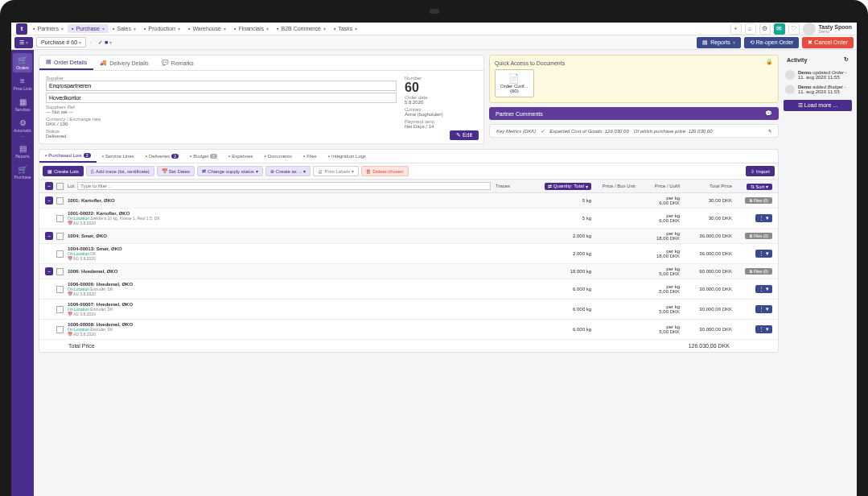 This screenshot has width=868, height=496. What do you see at coordinates (162, 156) in the screenshot?
I see `gridtab-deliveries: ▪ Deliveries 2` at bounding box center [162, 156].